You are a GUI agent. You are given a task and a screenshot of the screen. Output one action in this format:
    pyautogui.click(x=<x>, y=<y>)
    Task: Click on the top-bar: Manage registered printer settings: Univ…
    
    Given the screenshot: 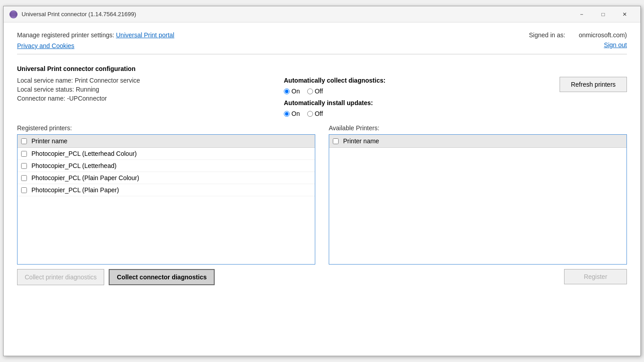 What is the action you would take?
    pyautogui.click(x=322, y=40)
    